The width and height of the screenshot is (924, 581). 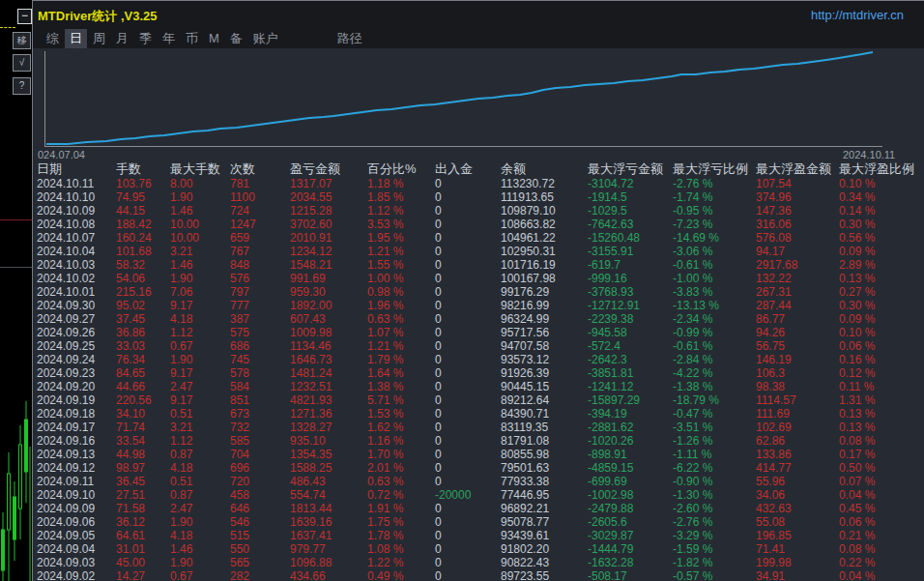 What do you see at coordinates (544, 197) in the screenshot?
I see `table-cell: 111913.65` at bounding box center [544, 197].